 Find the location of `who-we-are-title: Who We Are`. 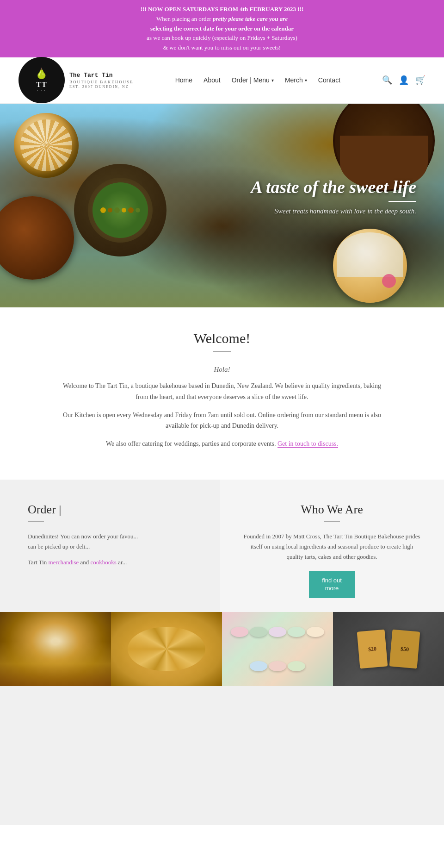

who-we-are-title: Who We Are is located at coordinates (332, 510).